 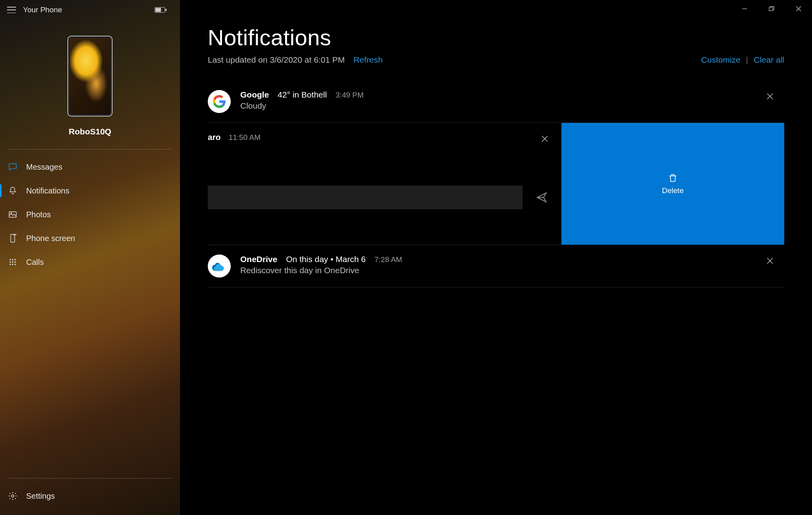 I want to click on clear-all-link: Clear all, so click(x=769, y=60).